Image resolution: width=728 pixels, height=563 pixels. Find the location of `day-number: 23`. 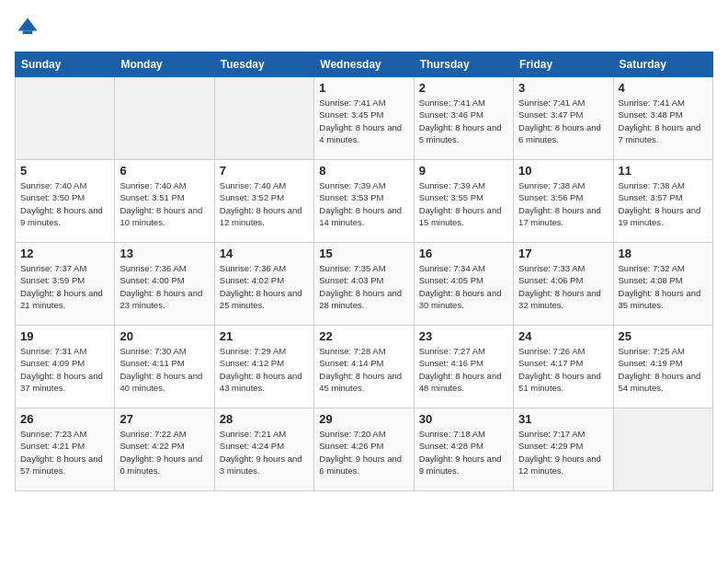

day-number: 23 is located at coordinates (463, 337).